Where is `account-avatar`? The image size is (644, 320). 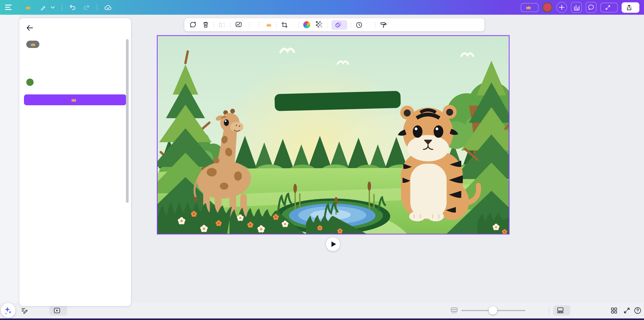
account-avatar is located at coordinates (548, 7).